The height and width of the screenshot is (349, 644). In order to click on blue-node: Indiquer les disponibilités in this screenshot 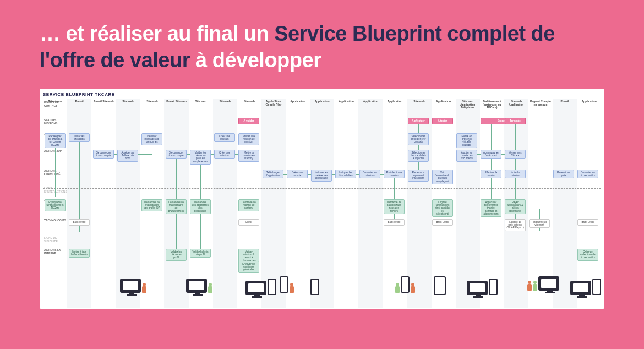, I will do `click(346, 174)`.